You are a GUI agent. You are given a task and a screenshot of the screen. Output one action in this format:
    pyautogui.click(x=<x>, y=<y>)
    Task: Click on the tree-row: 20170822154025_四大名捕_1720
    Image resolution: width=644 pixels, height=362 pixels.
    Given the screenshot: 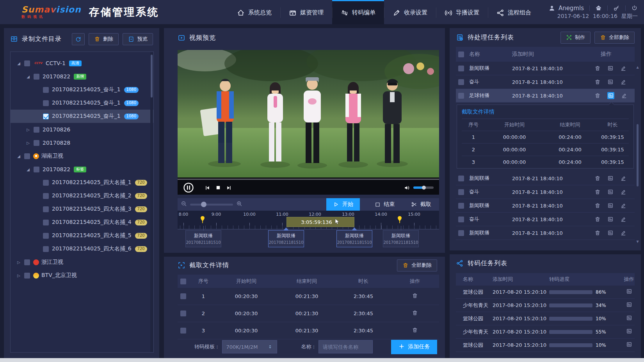 What is the action you would take?
    pyautogui.click(x=82, y=183)
    